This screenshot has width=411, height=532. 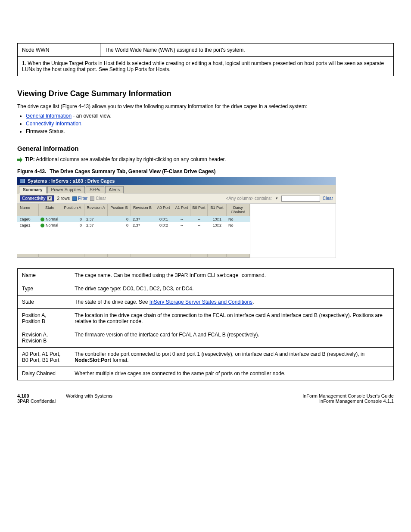 I want to click on tip-label: TIP:, so click(x=30, y=159).